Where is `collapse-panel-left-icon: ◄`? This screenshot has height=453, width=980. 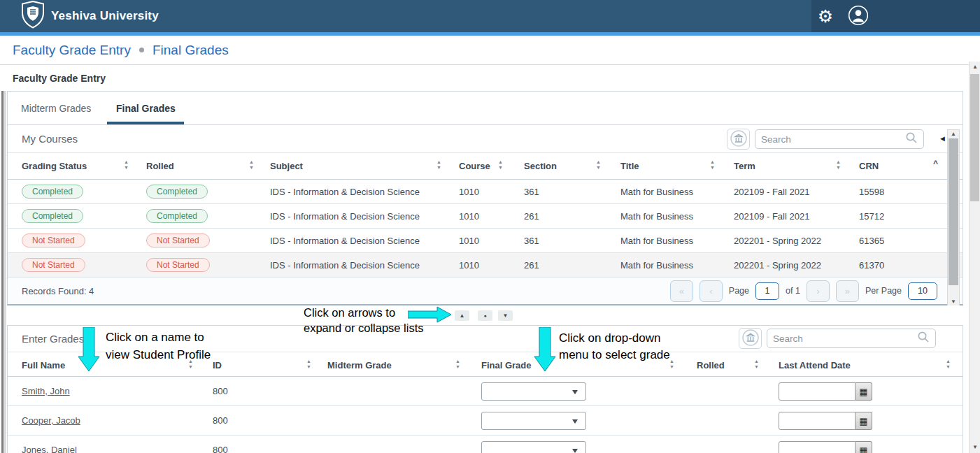
collapse-panel-left-icon: ◄ is located at coordinates (943, 138).